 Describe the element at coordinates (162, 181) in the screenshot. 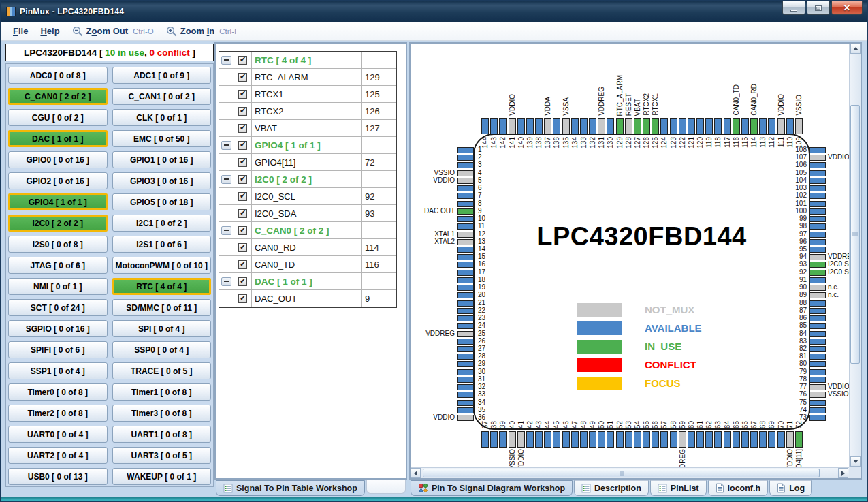

I see `peripheral-button-gpio3: GPIO3 [ 0 of 16 ]` at that location.